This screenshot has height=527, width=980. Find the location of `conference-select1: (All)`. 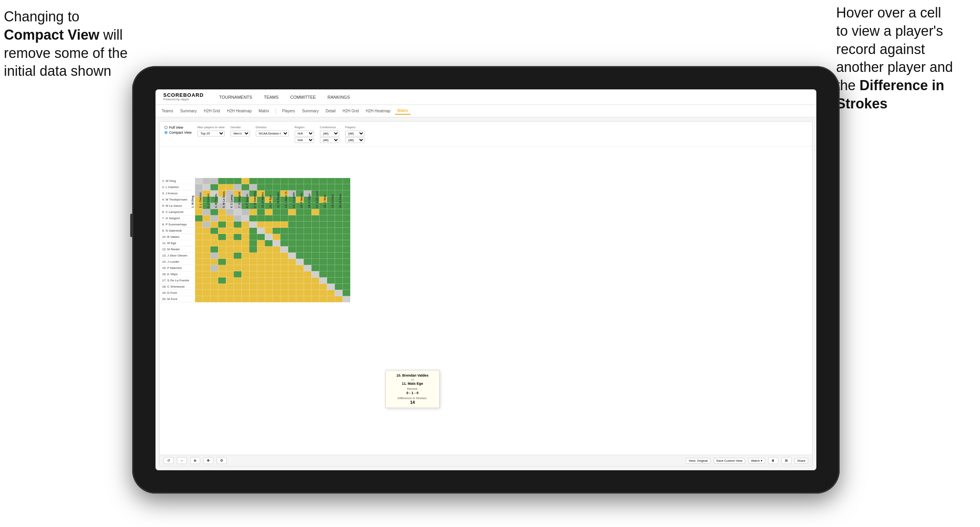

conference-select1: (All) is located at coordinates (330, 134).